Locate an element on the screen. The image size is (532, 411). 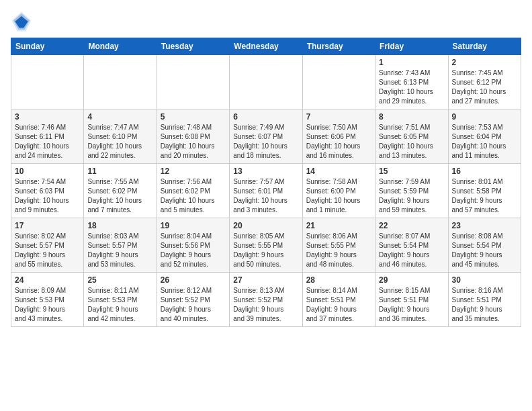
day-number: 8 is located at coordinates (411, 117).